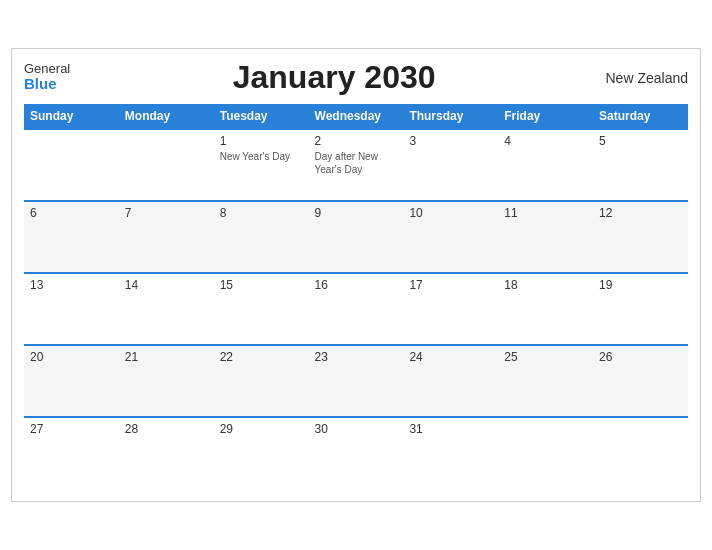  Describe the element at coordinates (356, 116) in the screenshot. I see `calendar-header-row: SundayMondayTuesdayWednesdayThursdayFrid…` at that location.